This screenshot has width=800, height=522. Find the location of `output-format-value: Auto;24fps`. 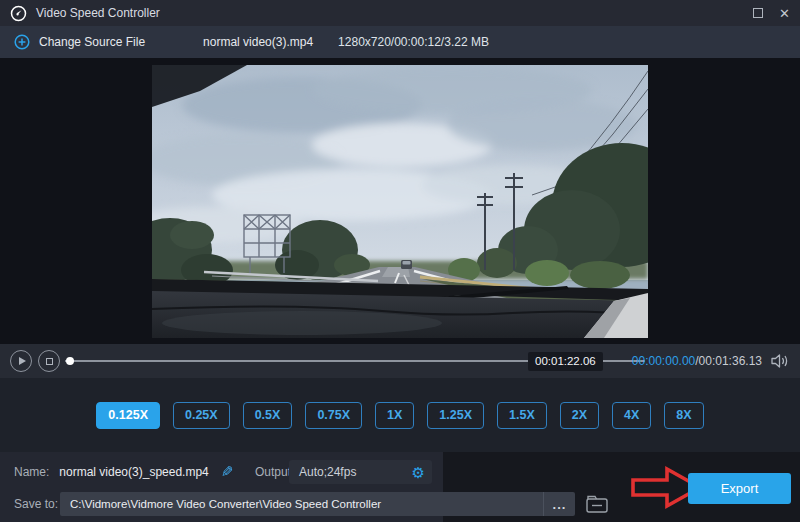

output-format-value: Auto;24fps is located at coordinates (328, 472).